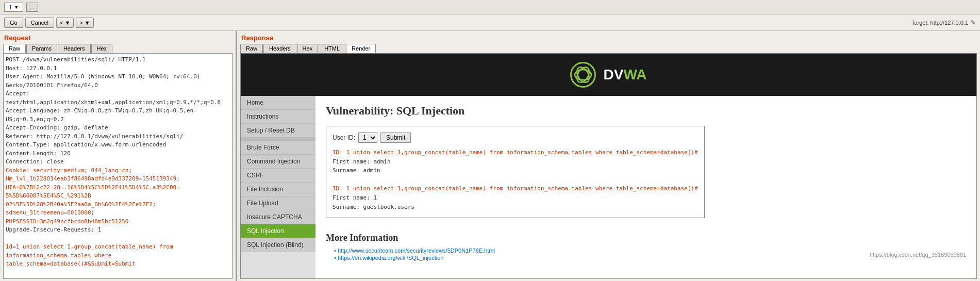 This screenshot has width=980, height=281. I want to click on req-line-11: Cookie: security=medium; 044_lang=cn; Hm…, so click(118, 175).